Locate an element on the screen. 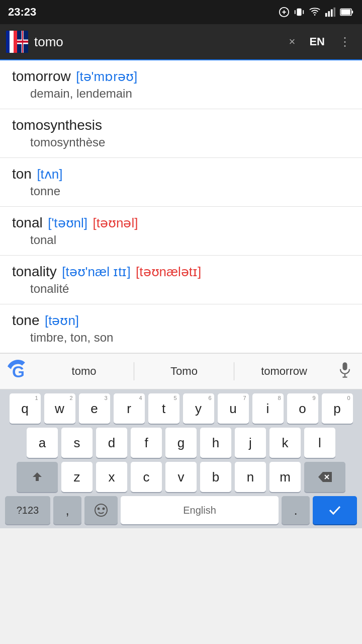  key-w: 2w is located at coordinates (60, 409).